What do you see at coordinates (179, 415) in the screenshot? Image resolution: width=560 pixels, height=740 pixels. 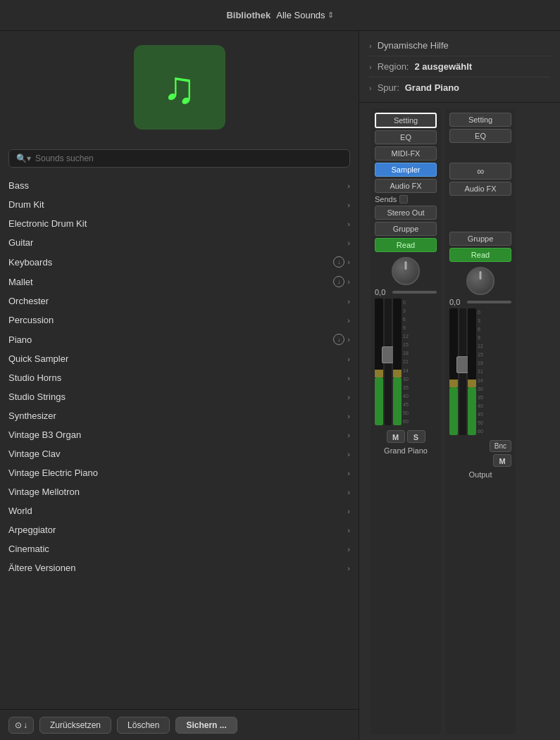 I see `list-item: Synthesizer›` at bounding box center [179, 415].